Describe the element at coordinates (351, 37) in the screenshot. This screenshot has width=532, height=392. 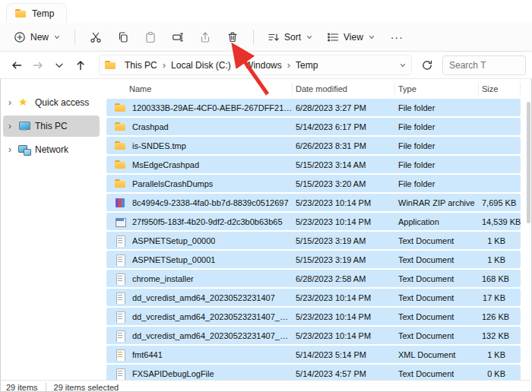
I see `view-button: View` at that location.